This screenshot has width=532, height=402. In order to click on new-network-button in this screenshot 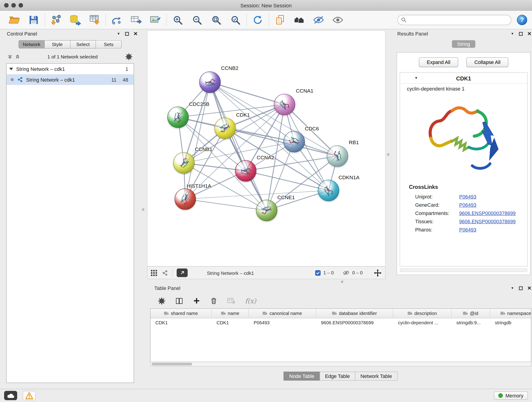, I will do `click(117, 20)`.